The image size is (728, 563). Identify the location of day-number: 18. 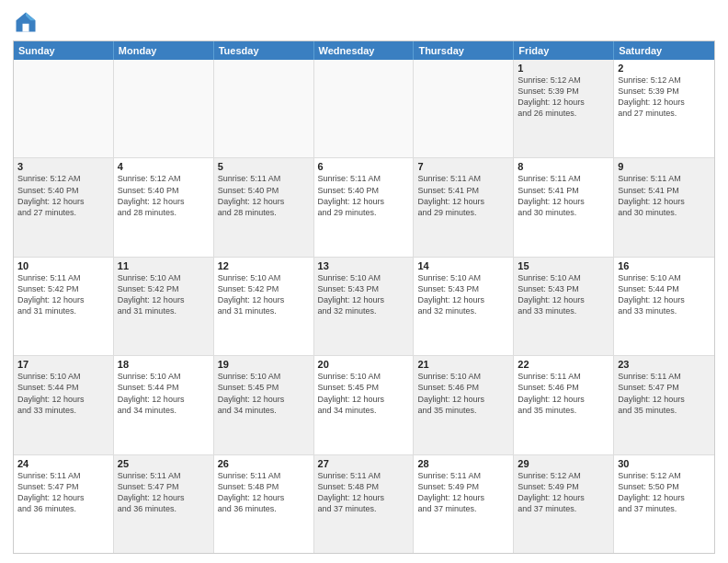
(164, 364).